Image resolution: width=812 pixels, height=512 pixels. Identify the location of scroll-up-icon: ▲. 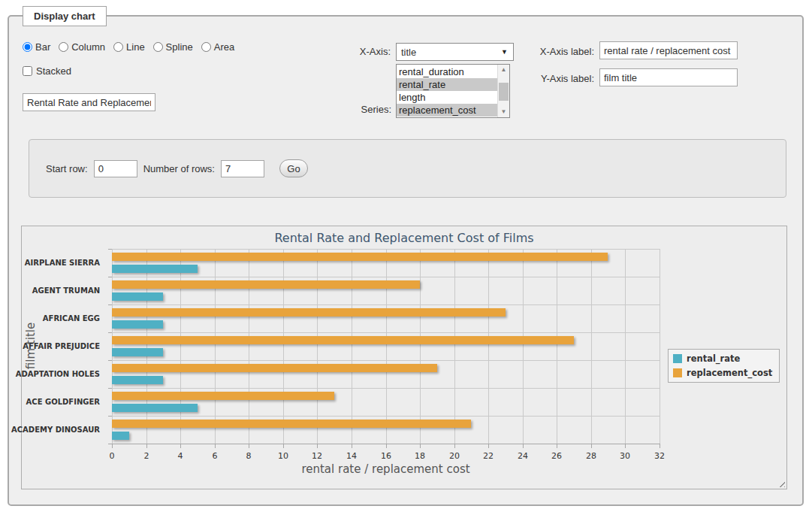
(503, 70).